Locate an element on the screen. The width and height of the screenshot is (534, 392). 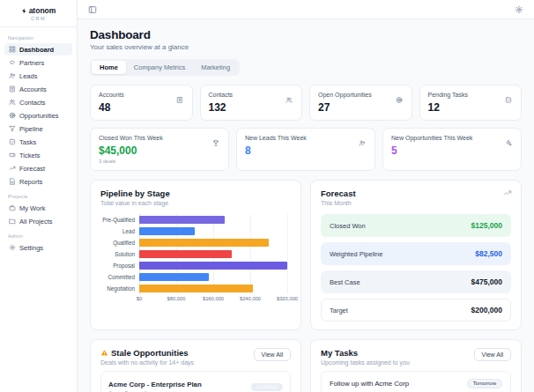
header-gear-icon is located at coordinates (519, 10).